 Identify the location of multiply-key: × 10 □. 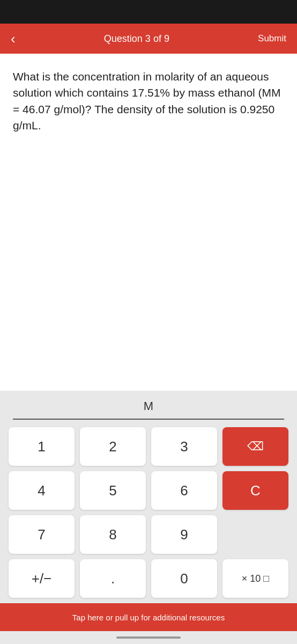
(255, 579).